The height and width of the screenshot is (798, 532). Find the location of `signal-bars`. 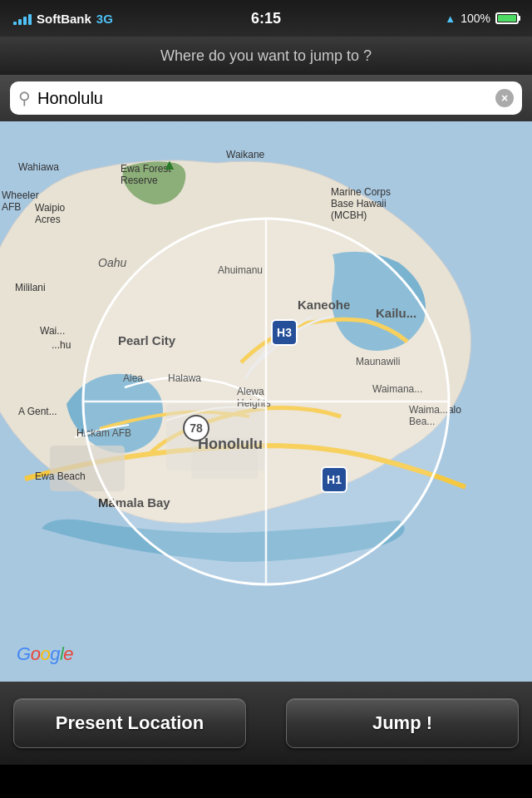

signal-bars is located at coordinates (22, 18).